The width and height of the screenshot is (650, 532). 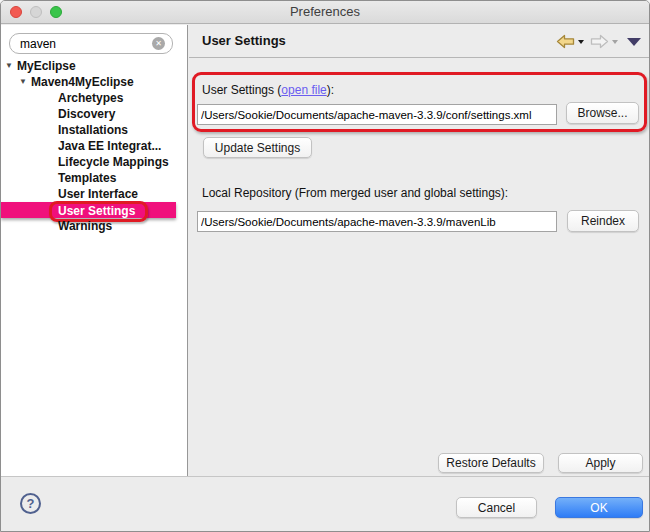 What do you see at coordinates (615, 42) in the screenshot?
I see `forward-dropdown-caret-icon` at bounding box center [615, 42].